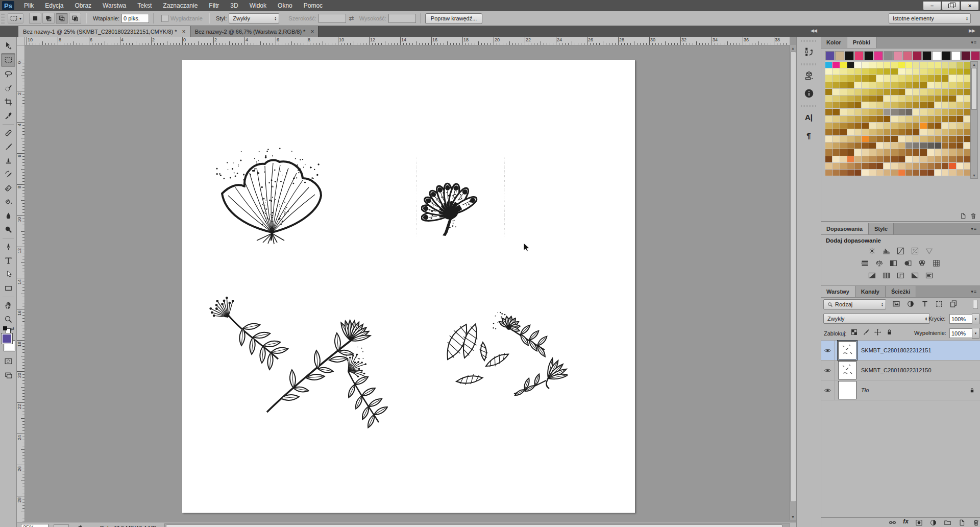 The height and width of the screenshot is (527, 980). I want to click on selective-adjustment-icon, so click(929, 276).